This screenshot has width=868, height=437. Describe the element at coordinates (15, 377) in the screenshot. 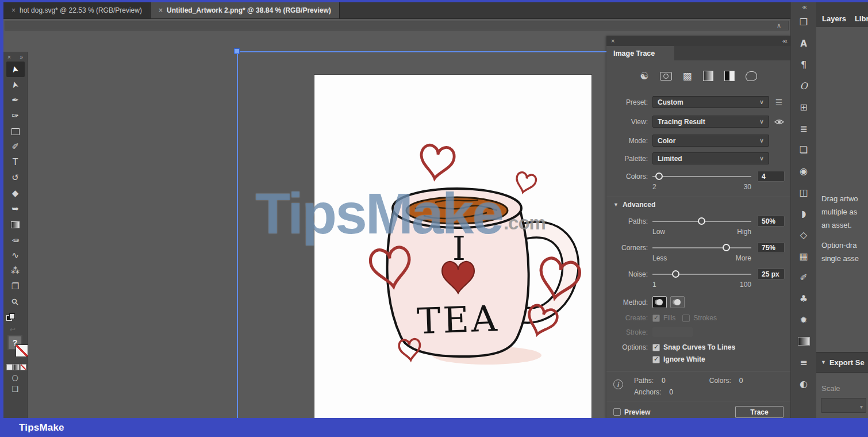

I see `drawing-modes-icon: ○` at that location.